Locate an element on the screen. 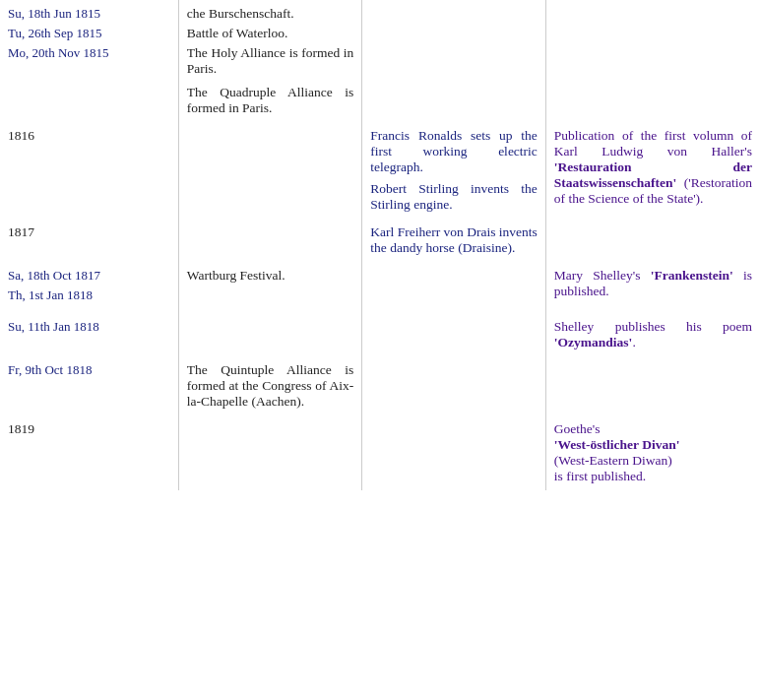 This screenshot has width=760, height=700. table-row: Su, 11th Jan 1818 Shelley publishes his … is located at coordinates (380, 335).